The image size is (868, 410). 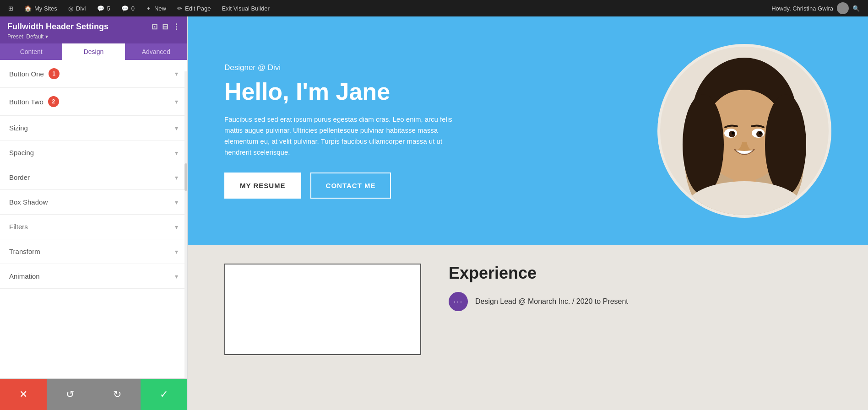 I want to click on hero-portrait, so click(x=744, y=131).